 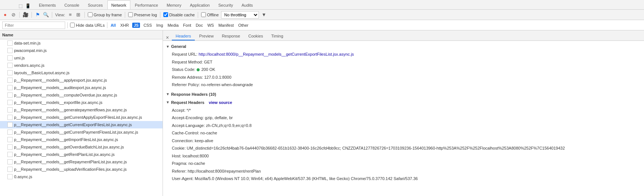 What do you see at coordinates (130, 15) in the screenshot?
I see `preserve-log-checkbox` at bounding box center [130, 15].